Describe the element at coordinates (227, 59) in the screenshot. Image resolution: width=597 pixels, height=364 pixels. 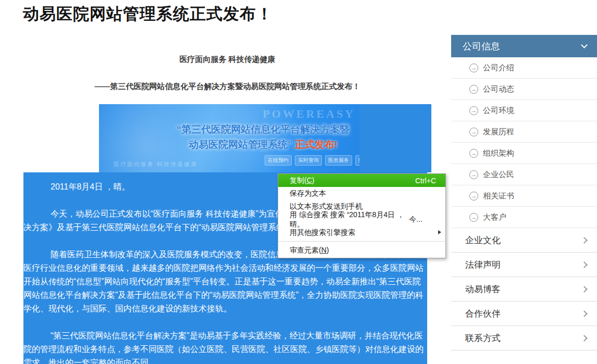
I see `article-slogan: 医疗面向服务 科技传递健康` at that location.